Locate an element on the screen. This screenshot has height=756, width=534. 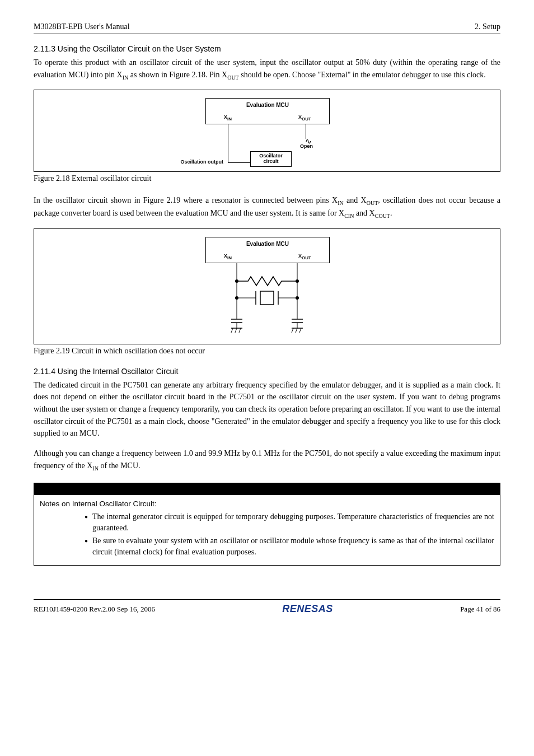
figure-2-19-caption: Figure 2.19 Circuit in which oscillation… is located at coordinates (267, 351).